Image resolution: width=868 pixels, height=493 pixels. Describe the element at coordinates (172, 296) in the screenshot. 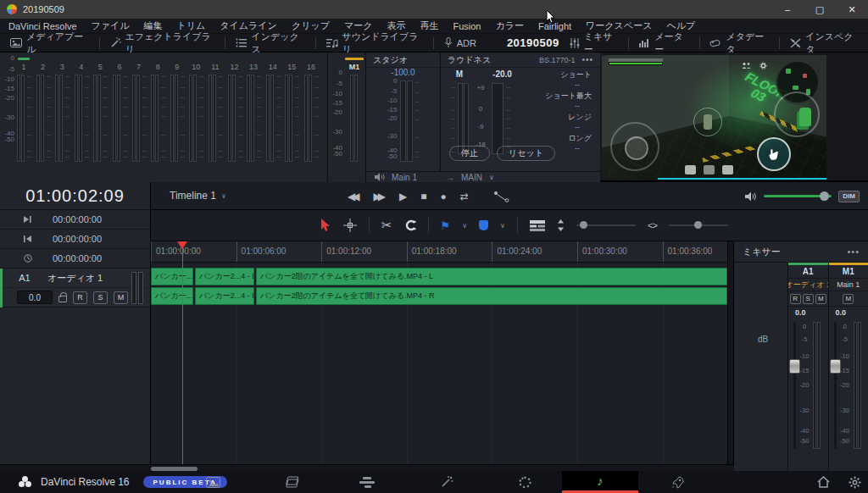

I see `audio-clip: バンカー... - R` at that location.